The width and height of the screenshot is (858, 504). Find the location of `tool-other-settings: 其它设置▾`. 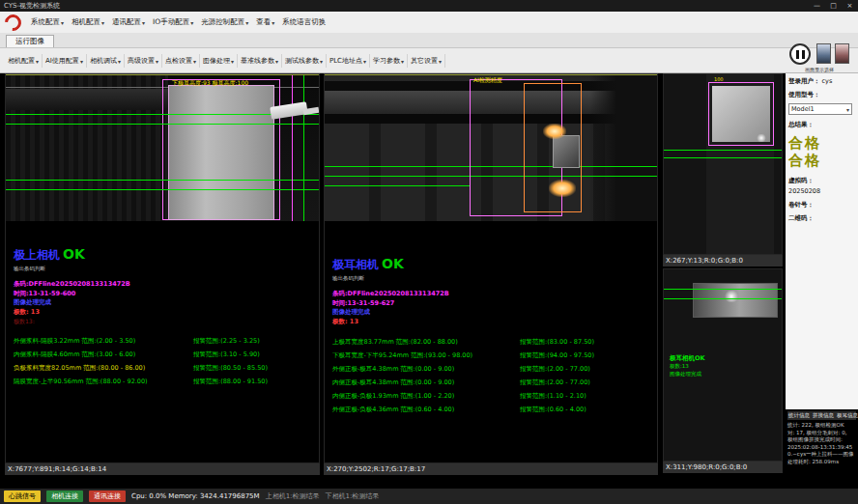

tool-other-settings: 其它设置▾ is located at coordinates (427, 61).